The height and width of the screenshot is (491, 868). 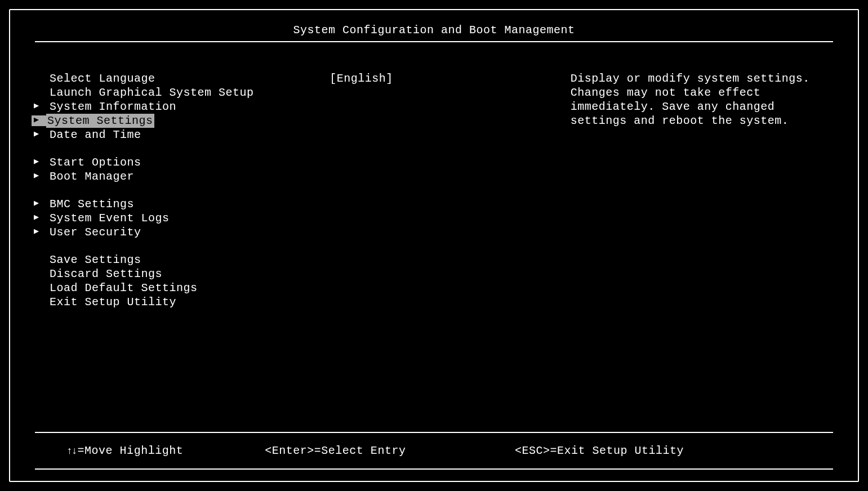 I want to click on menu-label: Boot Manager, so click(x=92, y=177).